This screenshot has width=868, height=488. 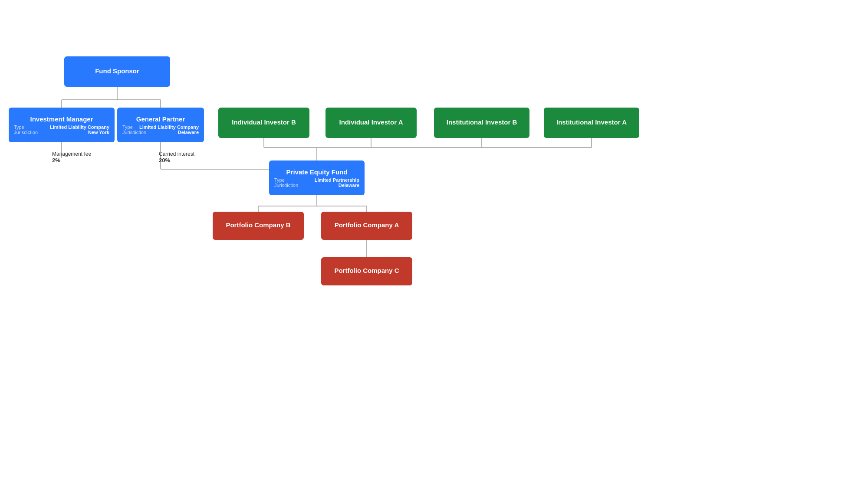 I want to click on management-fee-annotation: Management fee 2%, so click(x=72, y=157).